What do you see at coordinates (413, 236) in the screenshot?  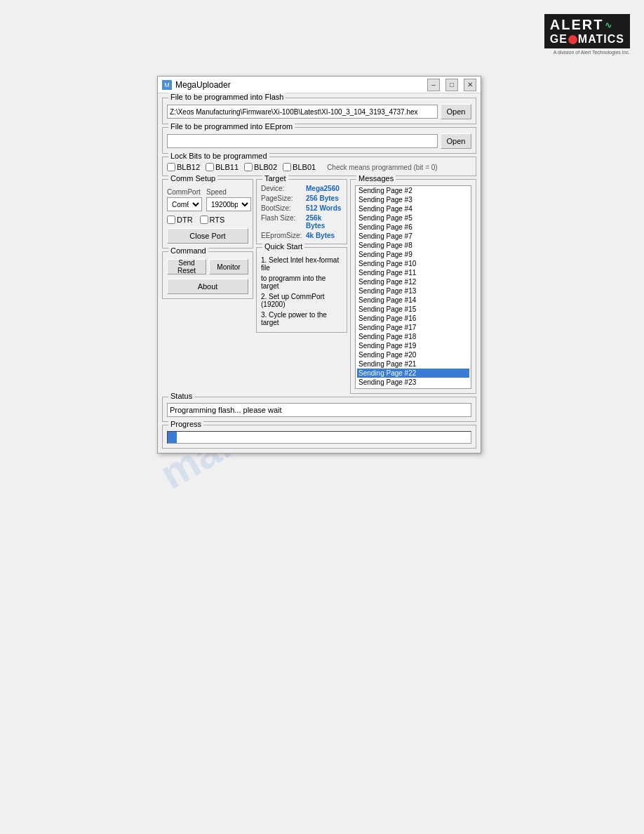 I see `message-item: Sending Page #7` at bounding box center [413, 236].